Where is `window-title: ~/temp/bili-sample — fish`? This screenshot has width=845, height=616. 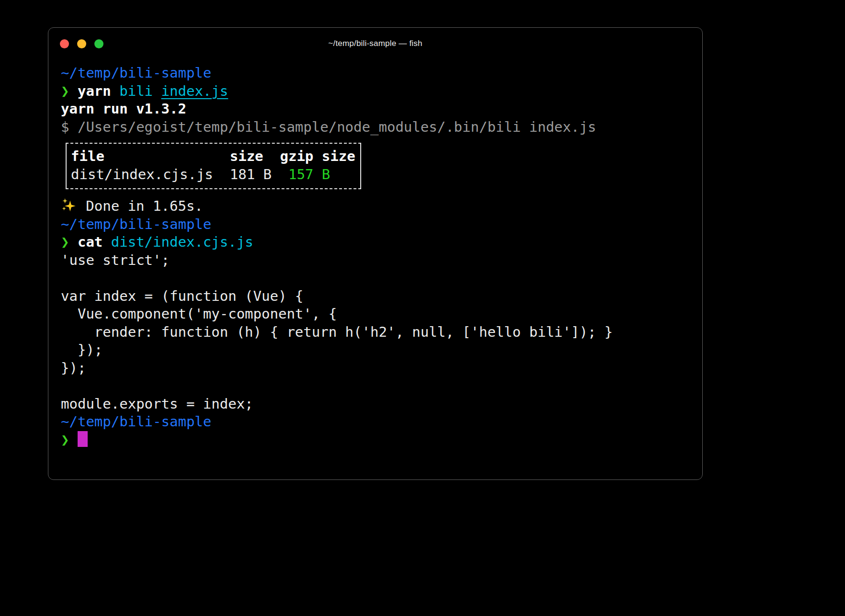
window-title: ~/temp/bili-sample — fish is located at coordinates (376, 44).